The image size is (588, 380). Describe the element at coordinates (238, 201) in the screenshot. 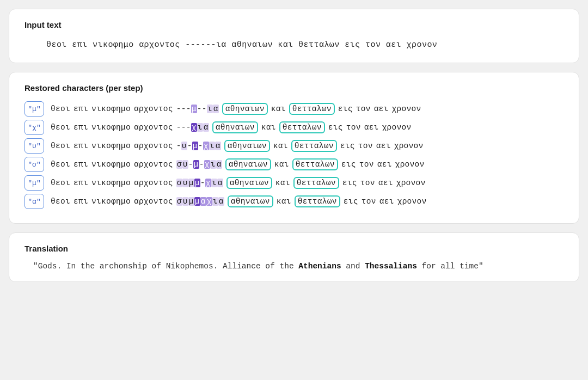

I see `row-text-6: θεοι επι νικοφημο αρχοντος συμμαχια αθην…` at that location.